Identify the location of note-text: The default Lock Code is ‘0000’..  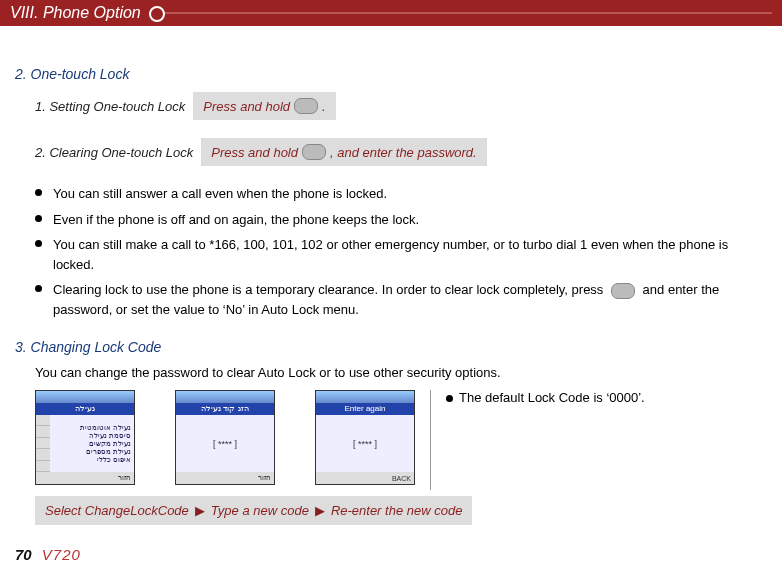
(552, 398).